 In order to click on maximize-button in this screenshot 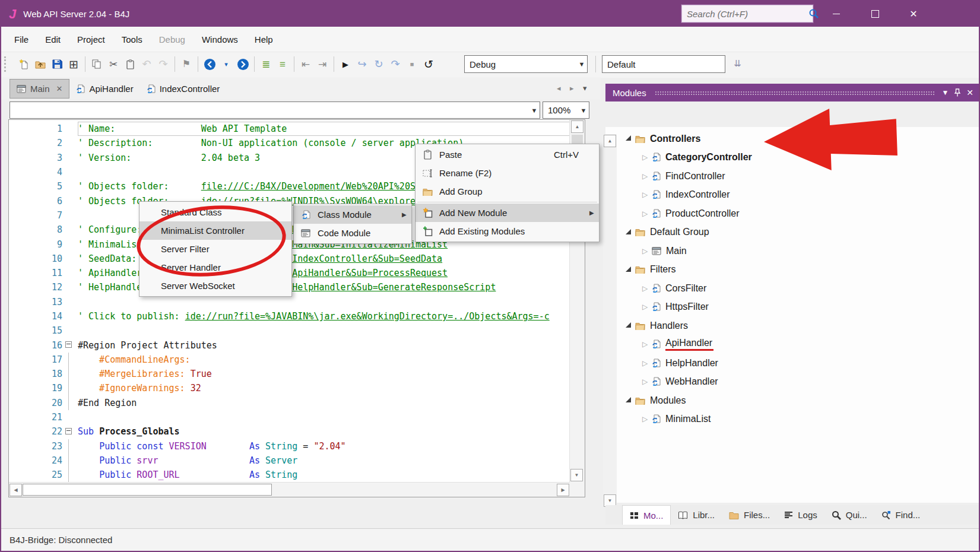, I will do `click(875, 14)`.